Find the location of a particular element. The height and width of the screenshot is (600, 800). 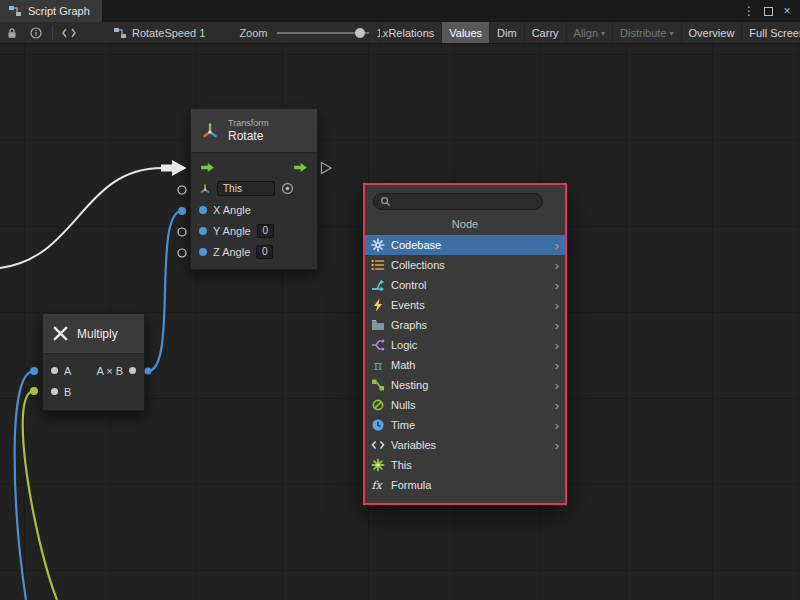

finder-item-variables: Variables› is located at coordinates (465, 445).